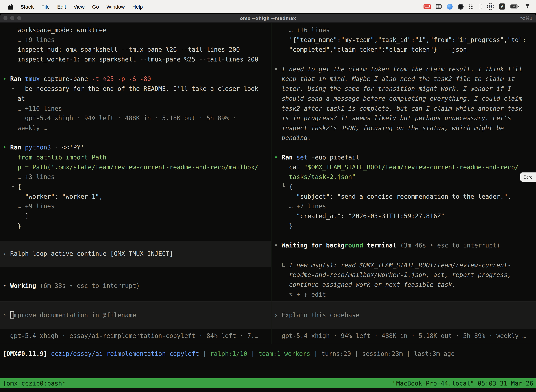  What do you see at coordinates (135, 168) in the screenshot?
I see `terminal-line: p = Path('.omx/state/team/review-current…` at bounding box center [135, 168].